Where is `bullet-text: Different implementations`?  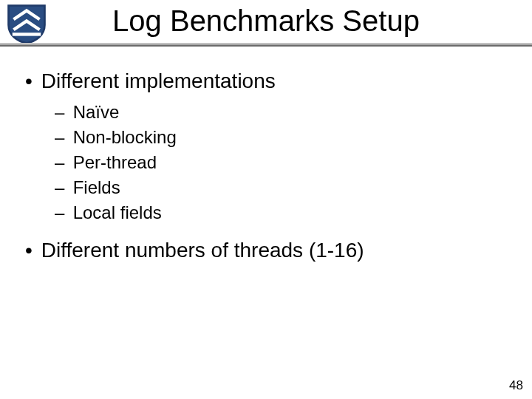
bullet-text: Different implementations is located at coordinates (158, 81).